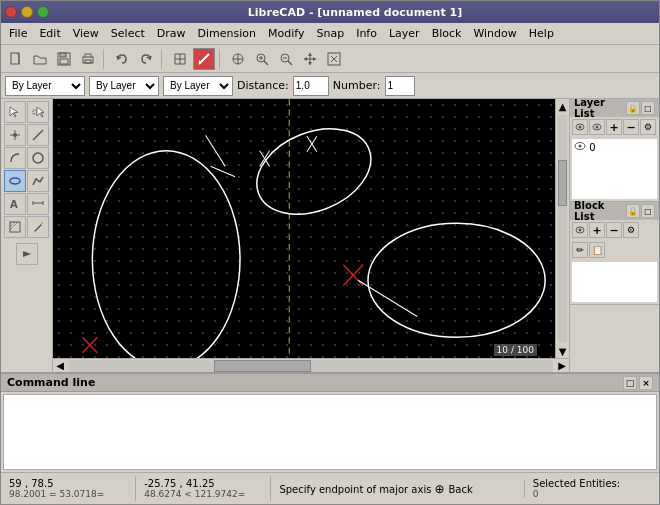 The image size is (660, 505). What do you see at coordinates (648, 211) in the screenshot?
I see `block-list-float: □` at bounding box center [648, 211].